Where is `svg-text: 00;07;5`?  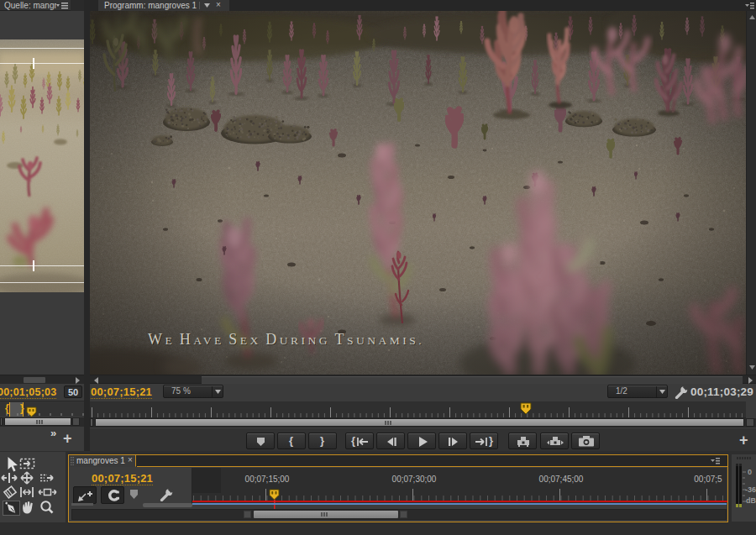 svg-text: 00;07;5 is located at coordinates (708, 479).